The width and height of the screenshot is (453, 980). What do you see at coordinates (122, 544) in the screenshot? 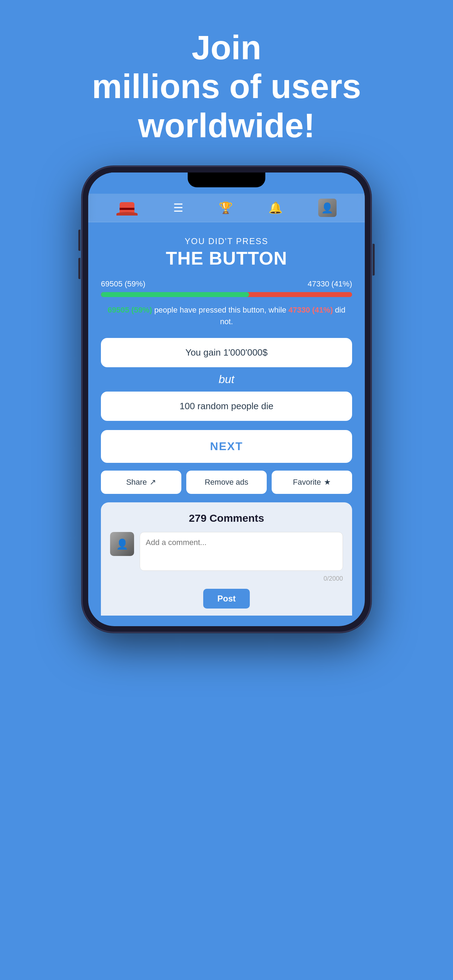
I see `commenter-avatar: 👤` at bounding box center [122, 544].